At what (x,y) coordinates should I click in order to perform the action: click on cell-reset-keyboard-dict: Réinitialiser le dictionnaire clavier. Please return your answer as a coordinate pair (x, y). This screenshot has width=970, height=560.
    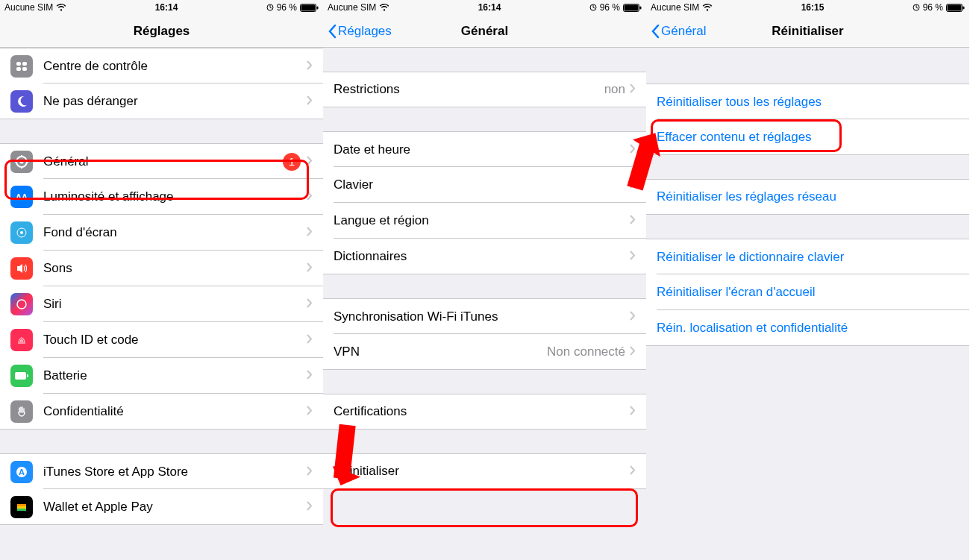
    Looking at the image, I should click on (807, 257).